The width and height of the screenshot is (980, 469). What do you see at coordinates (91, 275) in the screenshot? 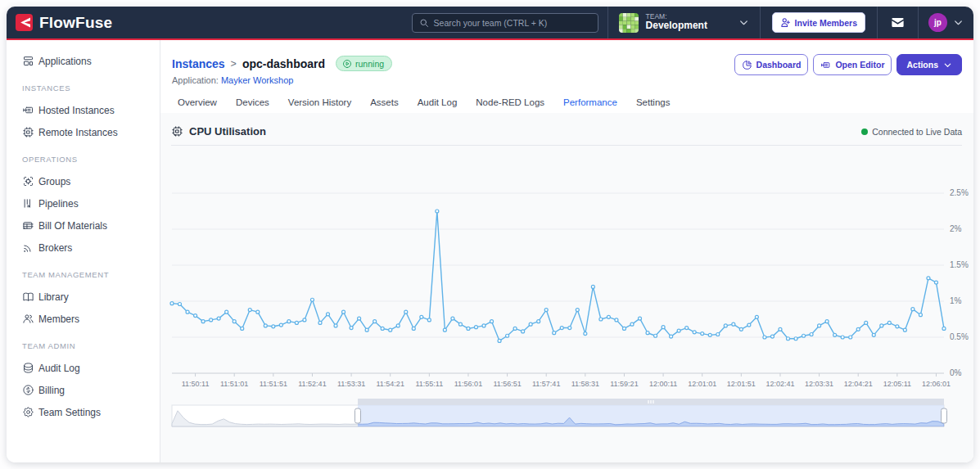
I see `sidebar-section-header: TEAM MANAGEMENT` at bounding box center [91, 275].